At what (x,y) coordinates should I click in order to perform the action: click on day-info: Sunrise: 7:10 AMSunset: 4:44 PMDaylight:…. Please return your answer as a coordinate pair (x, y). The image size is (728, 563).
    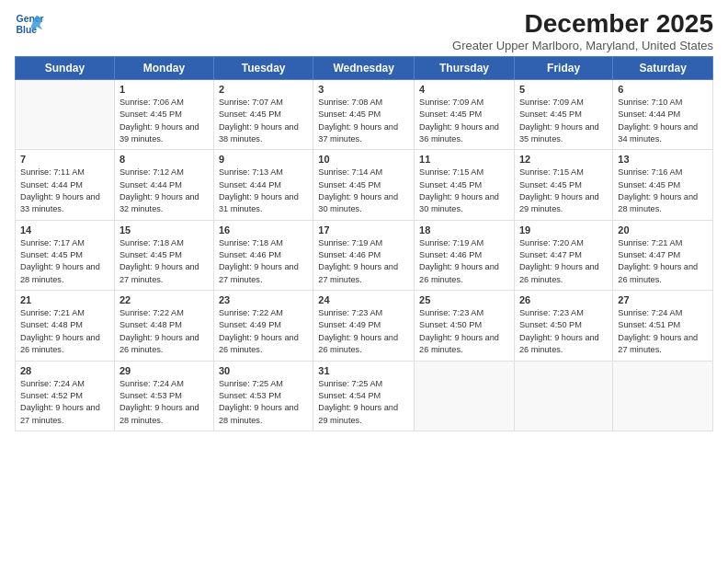
    Looking at the image, I should click on (663, 121).